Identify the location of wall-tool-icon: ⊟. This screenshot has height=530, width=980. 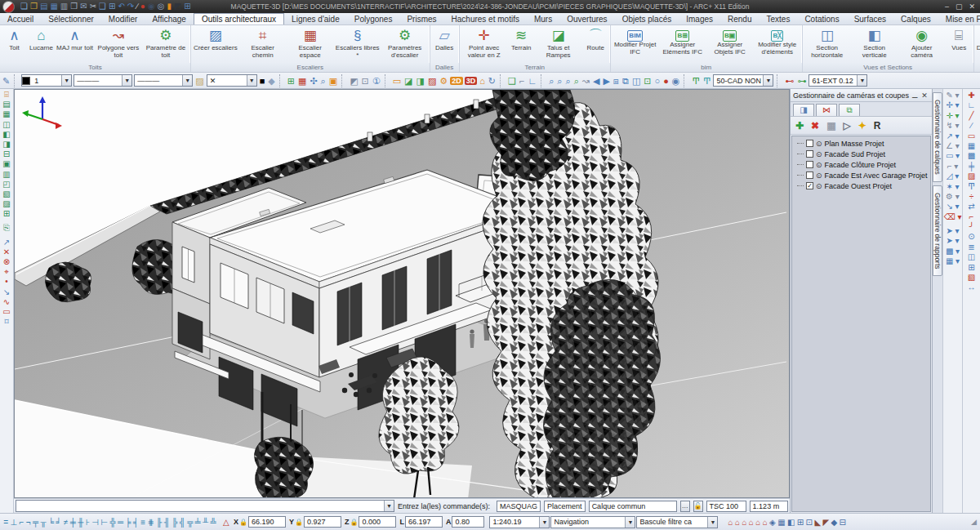
(7, 154).